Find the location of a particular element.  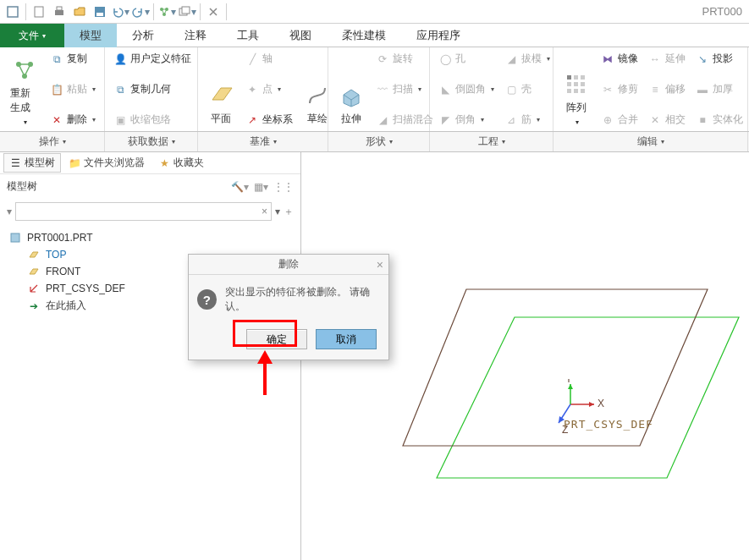

shrinkwrap-button: ▣收缩包络 is located at coordinates (152, 120).